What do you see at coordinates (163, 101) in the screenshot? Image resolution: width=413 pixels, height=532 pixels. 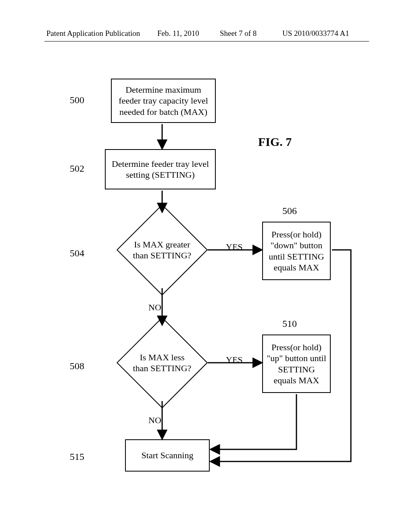 I see `node-500: Determine maximum feeder tray capacity l…` at bounding box center [163, 101].